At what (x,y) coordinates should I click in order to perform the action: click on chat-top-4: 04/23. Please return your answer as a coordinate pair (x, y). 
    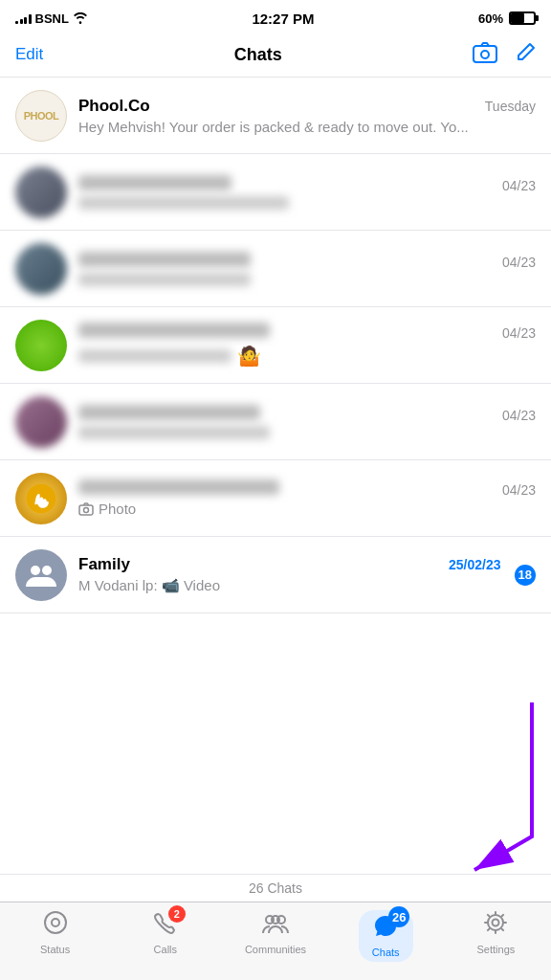
    Looking at the image, I should click on (307, 331).